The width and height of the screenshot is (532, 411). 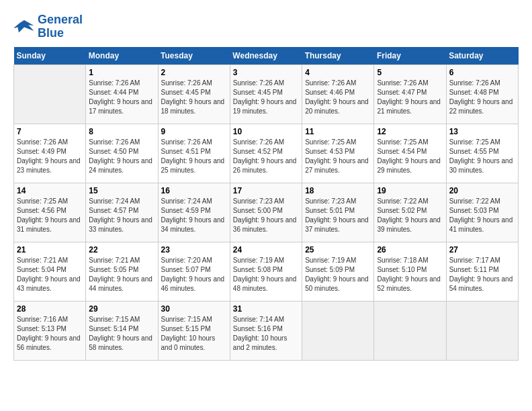 I want to click on calendar-cell: 31Sunrise: 7:14 AM Sunset: 5:16 PM Dayli…, so click(x=266, y=330).